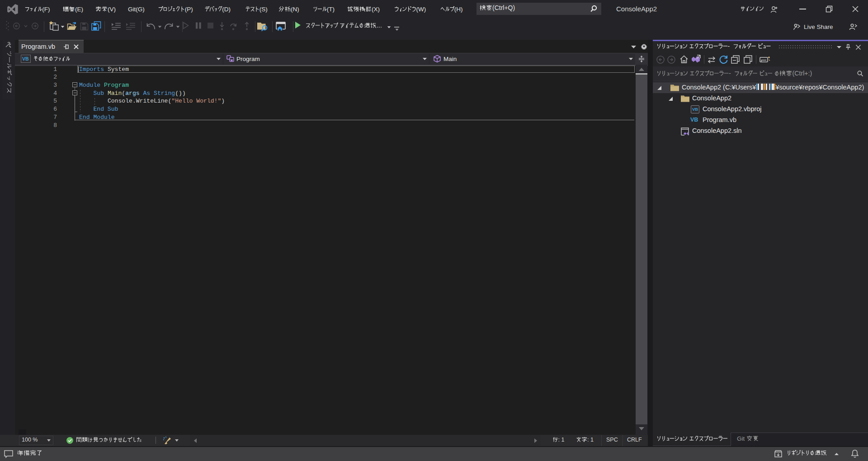 This screenshot has height=461, width=868. Describe the element at coordinates (331, 9) in the screenshot. I see `svg-text: (T)` at that location.